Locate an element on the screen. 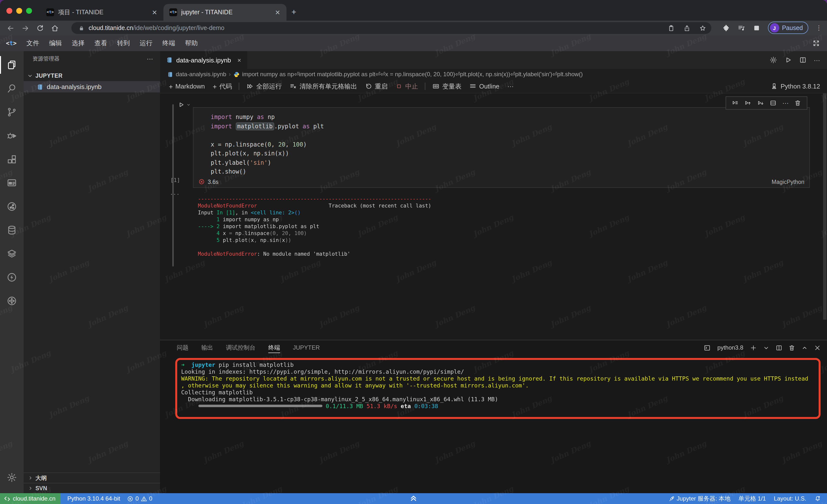 This screenshot has height=504, width=827. browser-tab-jupyter: <t> jupyter - TITANIDE ✕ is located at coordinates (225, 12).